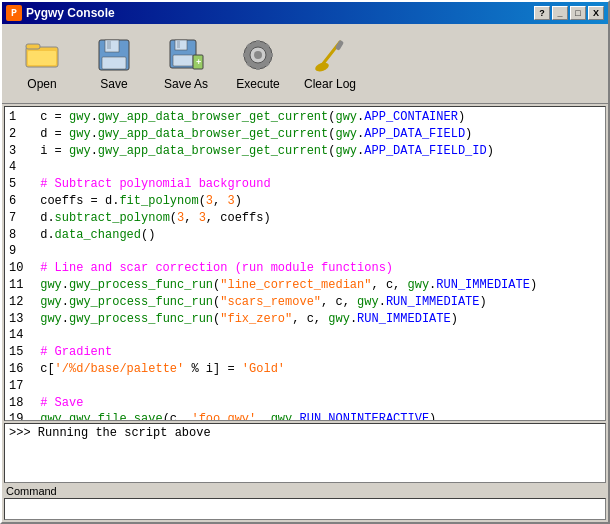  What do you see at coordinates (305, 416) in the screenshot?
I see `code-line-19: 19 gwy.gwy_file_save(c, 'foo.gwy', gwy.R…` at bounding box center [305, 416].